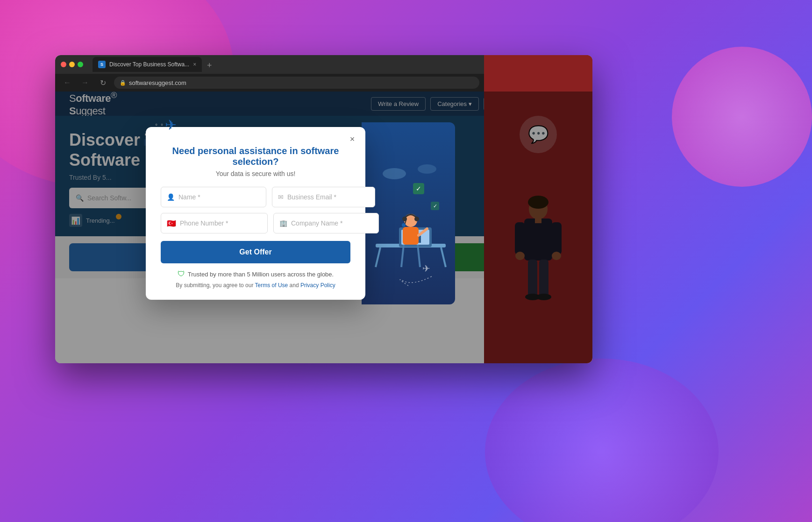 The image size is (812, 522). Describe the element at coordinates (123, 83) in the screenshot. I see `lock-icon: 🔒` at that location.